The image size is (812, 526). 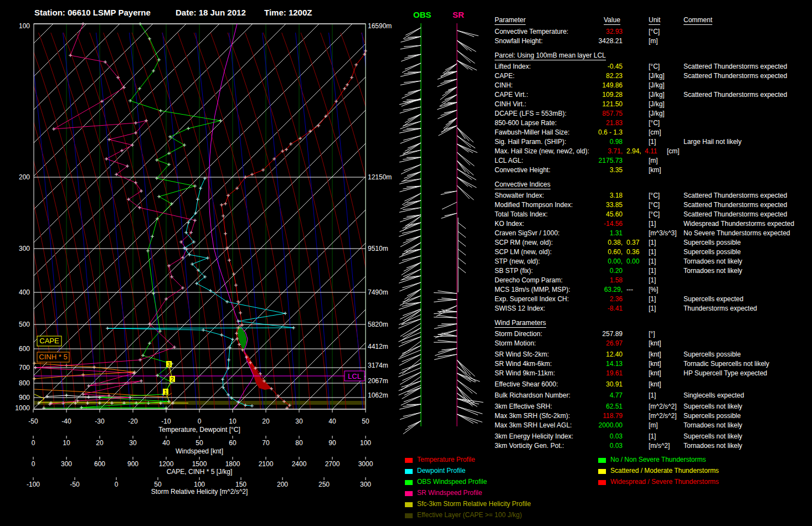 What do you see at coordinates (166, 421) in the screenshot?
I see `temp-tick-label: -10` at bounding box center [166, 421].